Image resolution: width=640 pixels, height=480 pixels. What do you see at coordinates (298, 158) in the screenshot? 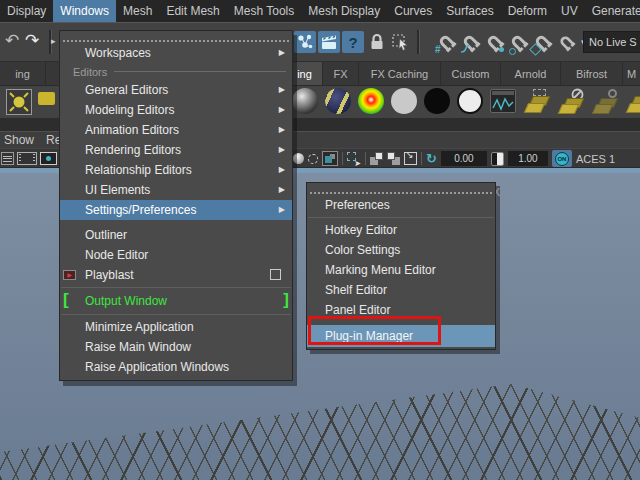
I see `default-lighting-icon` at bounding box center [298, 158].